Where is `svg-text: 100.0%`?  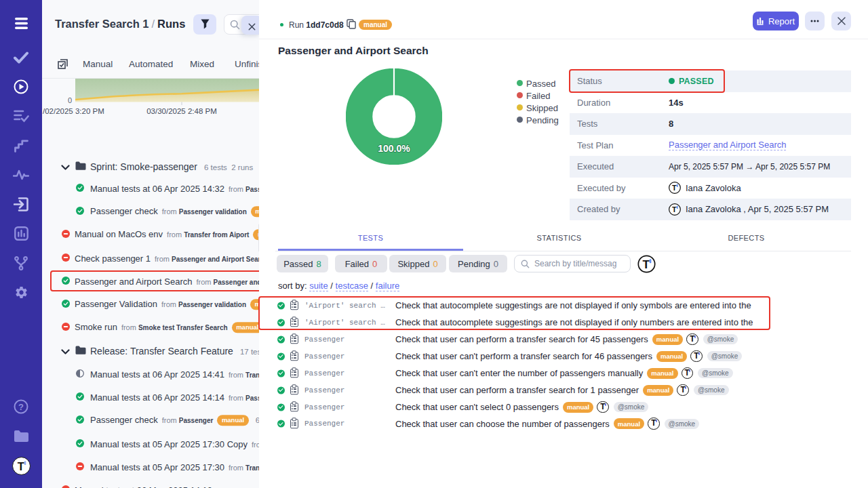 svg-text: 100.0% is located at coordinates (394, 148).